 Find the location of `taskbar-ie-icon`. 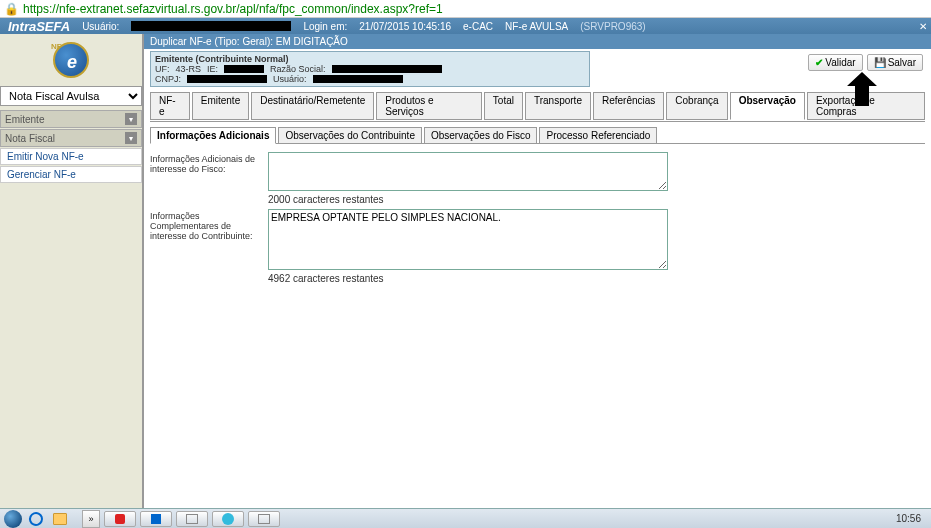

taskbar-ie-icon is located at coordinates (36, 519).